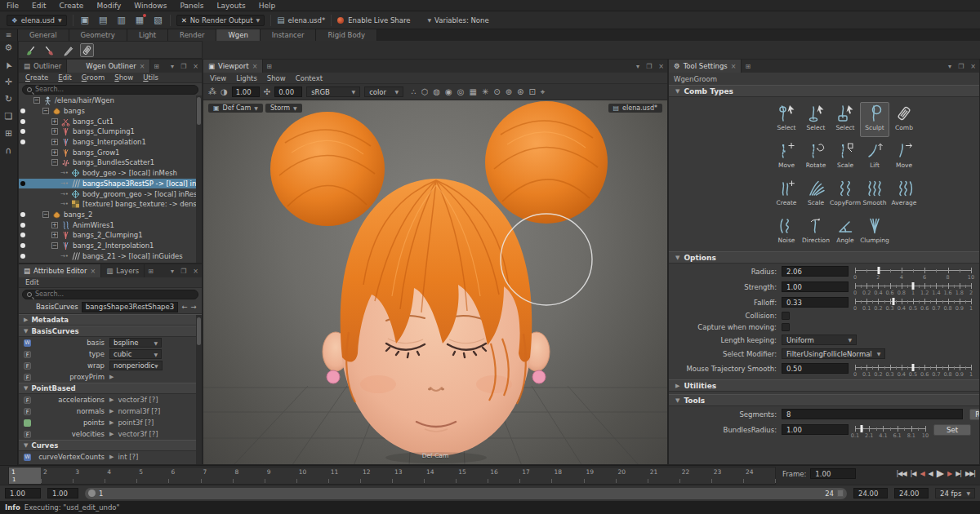  What do you see at coordinates (8, 65) in the screenshot?
I see `select-tool-icon: ➤` at bounding box center [8, 65].